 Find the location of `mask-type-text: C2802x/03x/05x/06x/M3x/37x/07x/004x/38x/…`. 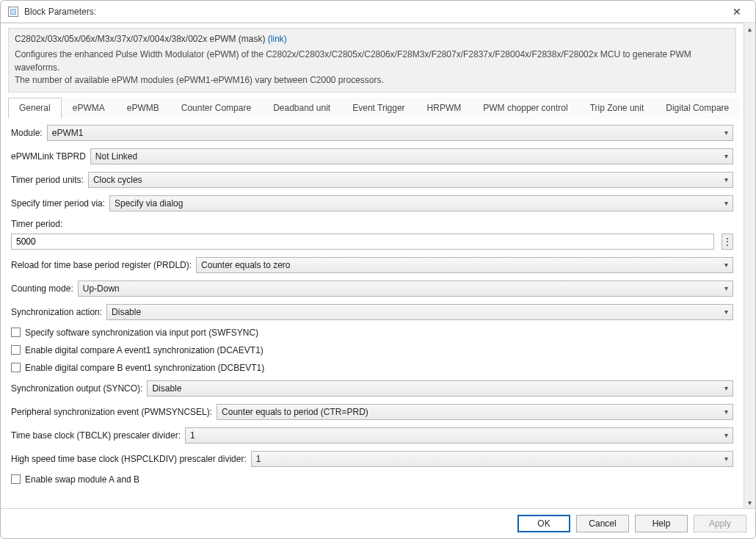

mask-type-text: C2802x/03x/05x/06x/M3x/37x/07x/004x/38x/… is located at coordinates (141, 39).